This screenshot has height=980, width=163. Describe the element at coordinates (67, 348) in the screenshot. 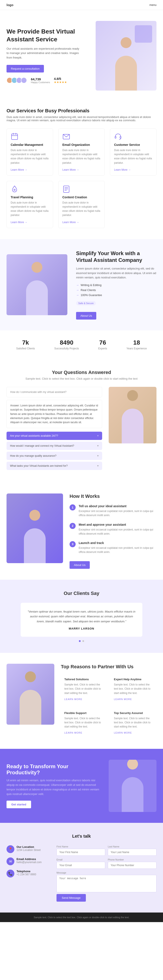

I see `stat-label-1: Successfully Projects` at that location.